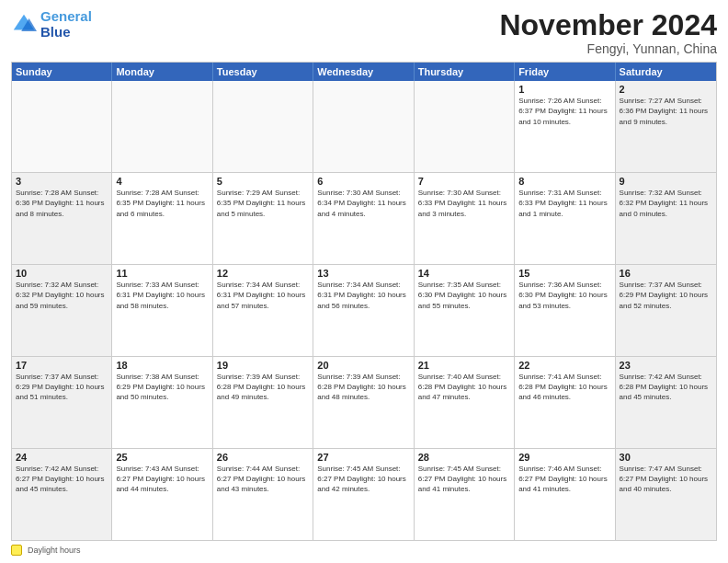  What do you see at coordinates (665, 495) in the screenshot?
I see `calendar-day-cell: 30Sunrise: 7:47 AM Sunset: 6:27 PM Dayli…` at bounding box center [665, 495].